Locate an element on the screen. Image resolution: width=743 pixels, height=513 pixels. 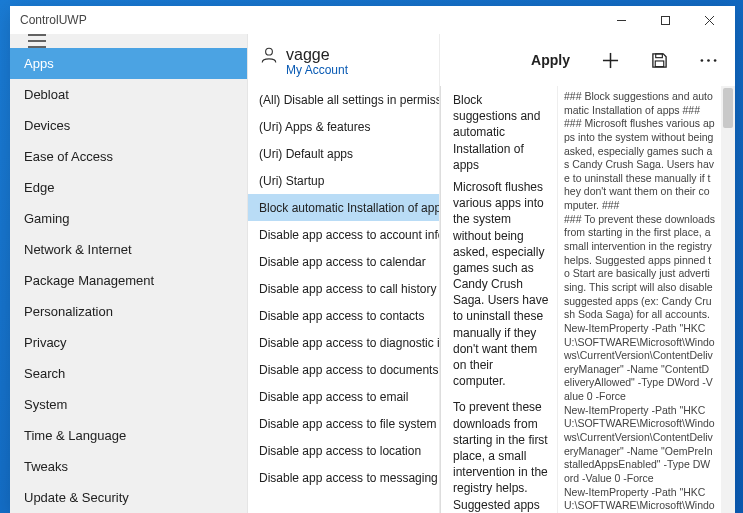
settings-list-item: Disable app access to diagnostic informa… is located at coordinates (344, 342).